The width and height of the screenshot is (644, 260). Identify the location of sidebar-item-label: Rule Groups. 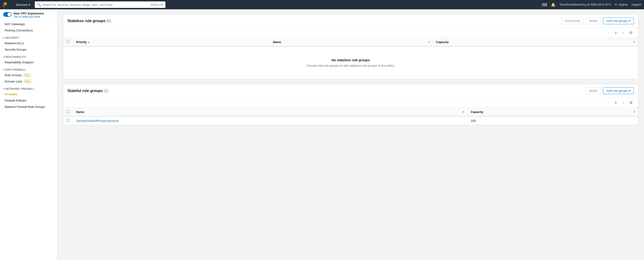
(13, 75).